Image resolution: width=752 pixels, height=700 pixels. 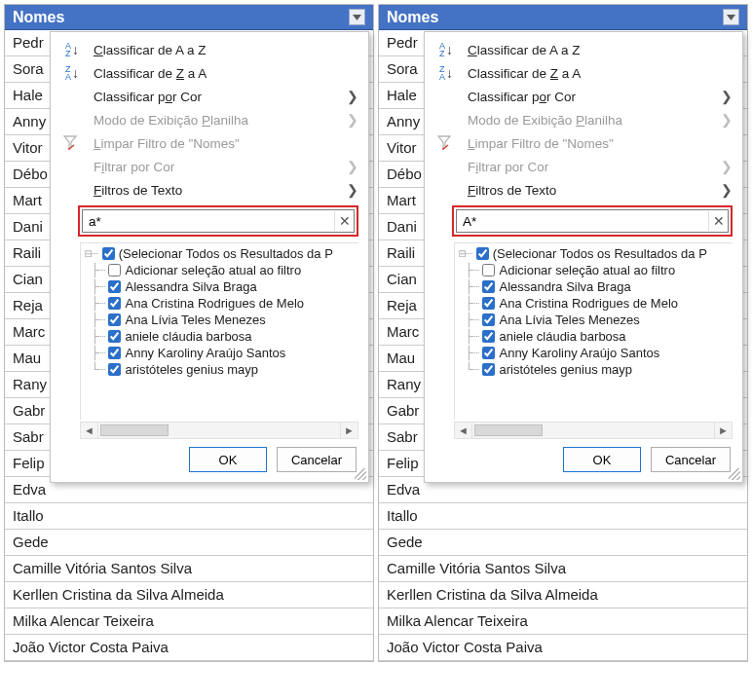 I want to click on clear-filter: Limpar Filtro de "Nomes", so click(x=583, y=143).